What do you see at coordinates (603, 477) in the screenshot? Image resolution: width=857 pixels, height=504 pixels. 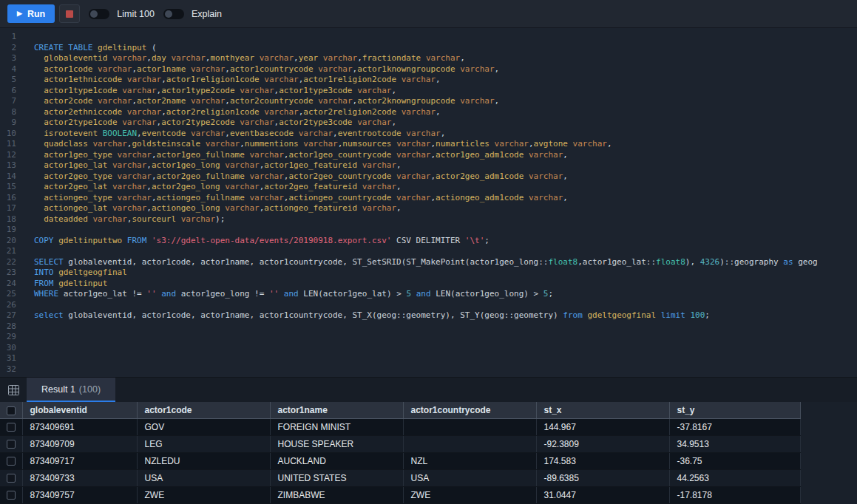 I see `cell-st_x: -89.6385` at bounding box center [603, 477].